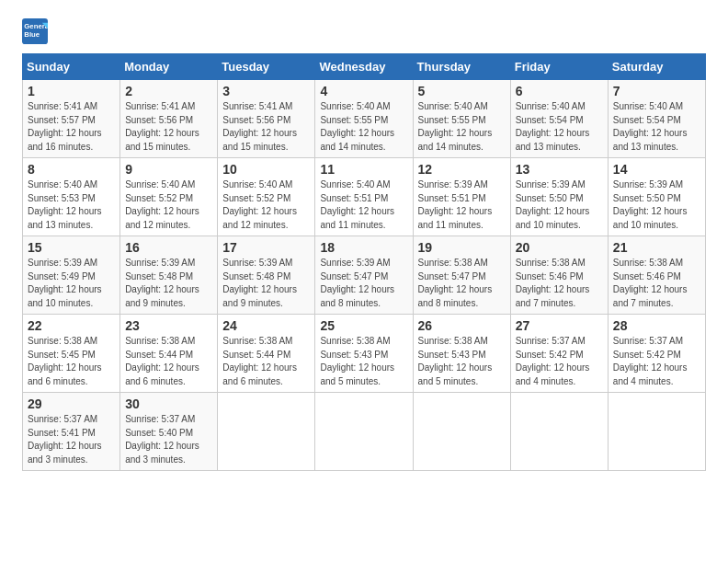 Image resolution: width=728 pixels, height=563 pixels. Describe the element at coordinates (267, 120) in the screenshot. I see `calendar-day-cell: 3Sunrise: 5:41 AM Sunset: 5:56 PM Daylig…` at that location.